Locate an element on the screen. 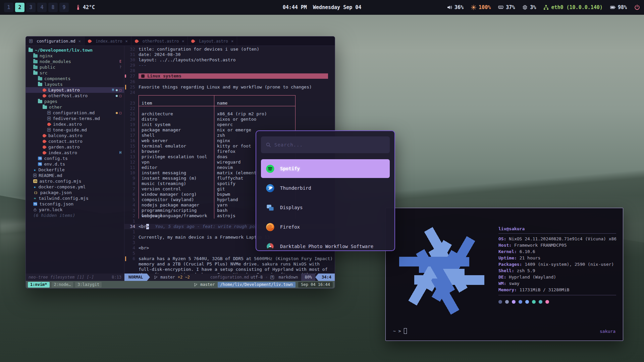 This screenshot has width=644, height=362. launcher-entry: Firefox is located at coordinates (325, 227).